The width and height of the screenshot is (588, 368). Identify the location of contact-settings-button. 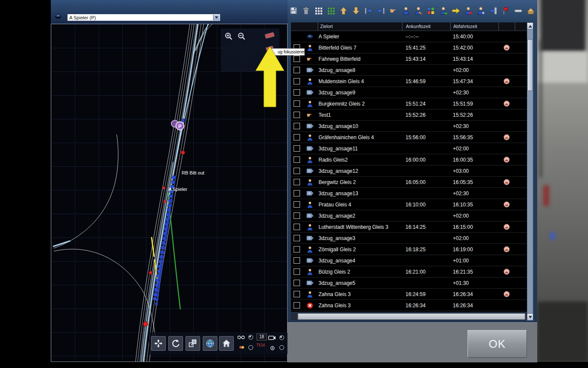
(481, 11).